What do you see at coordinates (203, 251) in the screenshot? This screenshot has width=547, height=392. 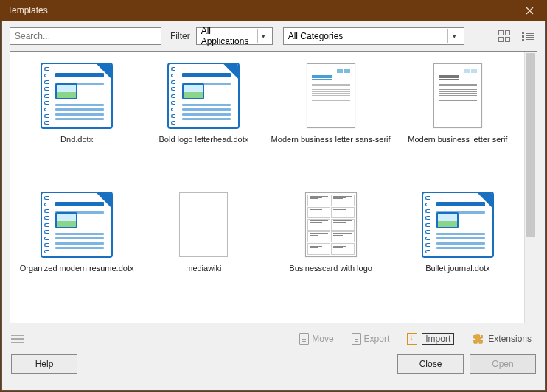 I see `template-tile: mediawiki` at bounding box center [203, 251].